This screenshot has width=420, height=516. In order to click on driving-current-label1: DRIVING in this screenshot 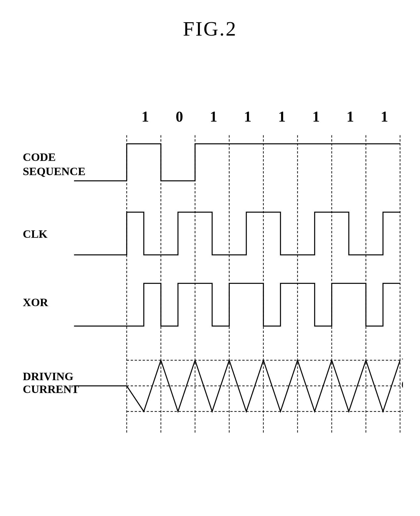, I will do `click(48, 376)`.